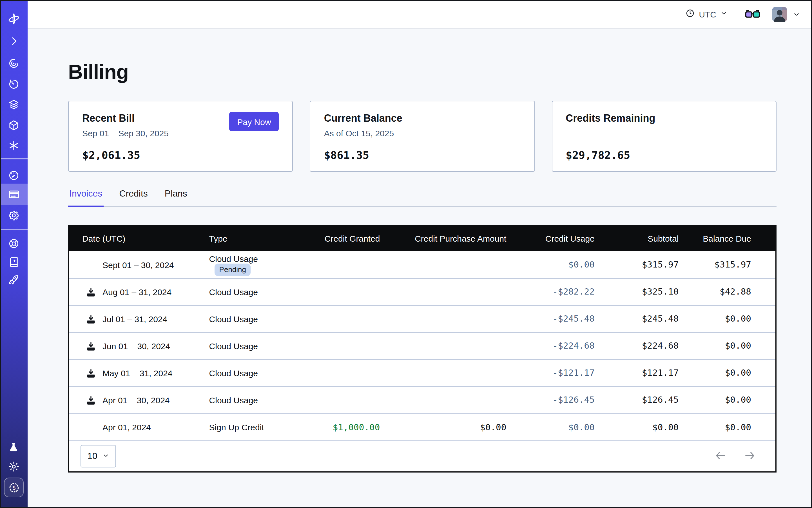  What do you see at coordinates (727, 292) in the screenshot?
I see `balance-due: $42.88` at bounding box center [727, 292].